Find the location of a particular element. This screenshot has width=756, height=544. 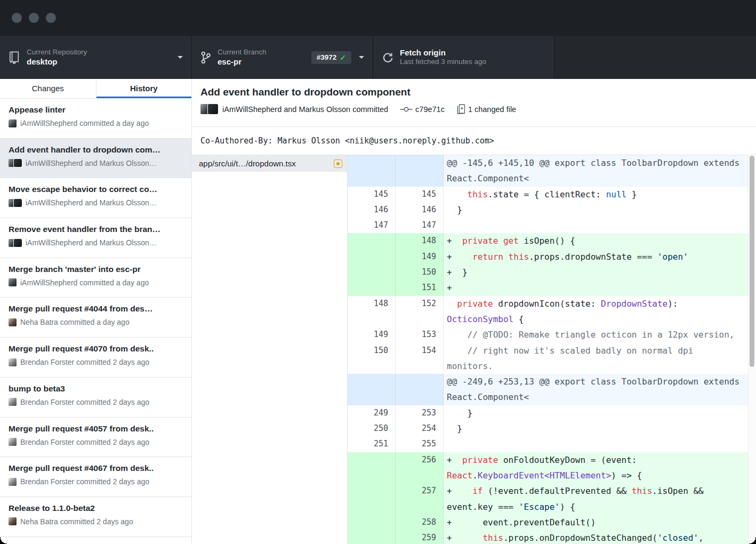

diff-old-line-number: 146 is located at coordinates (372, 210).